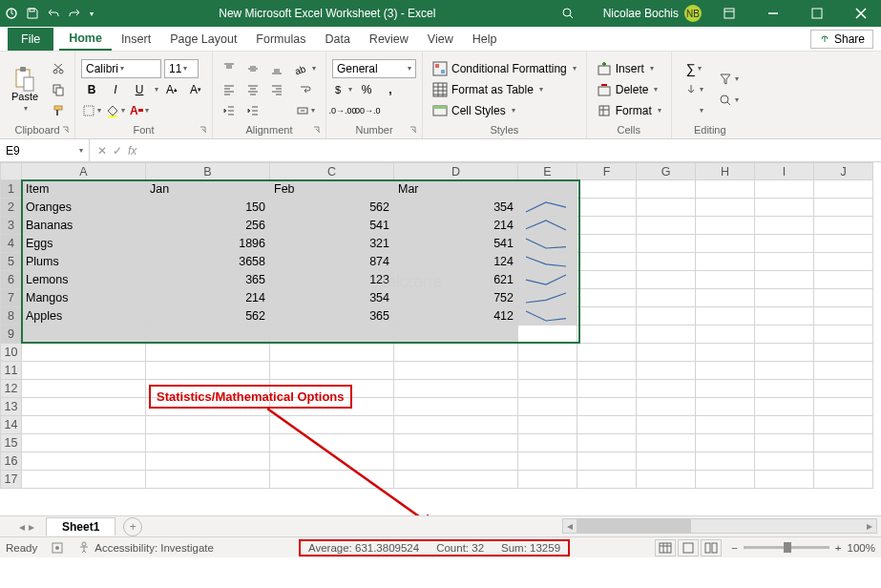  What do you see at coordinates (11, 208) in the screenshot?
I see `row-header-2: 2` at bounding box center [11, 208].